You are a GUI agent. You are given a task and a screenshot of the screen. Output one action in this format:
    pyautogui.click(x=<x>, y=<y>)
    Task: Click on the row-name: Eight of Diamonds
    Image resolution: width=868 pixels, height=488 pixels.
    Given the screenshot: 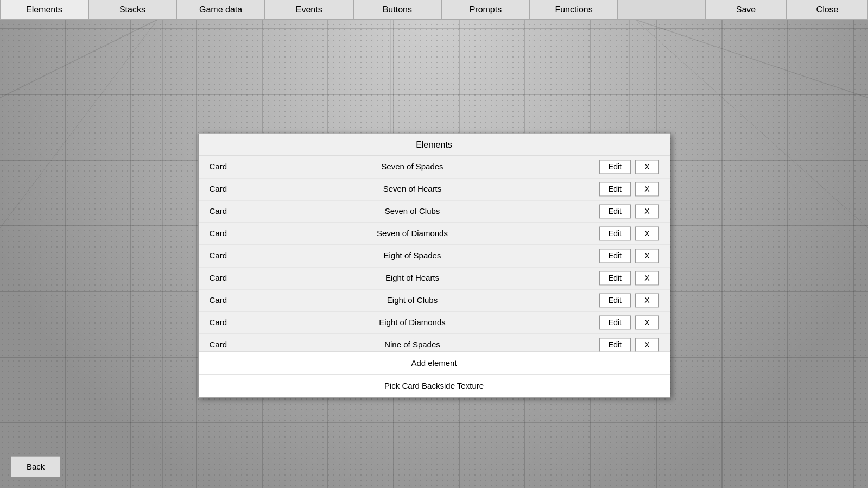 What is the action you would take?
    pyautogui.click(x=413, y=322)
    